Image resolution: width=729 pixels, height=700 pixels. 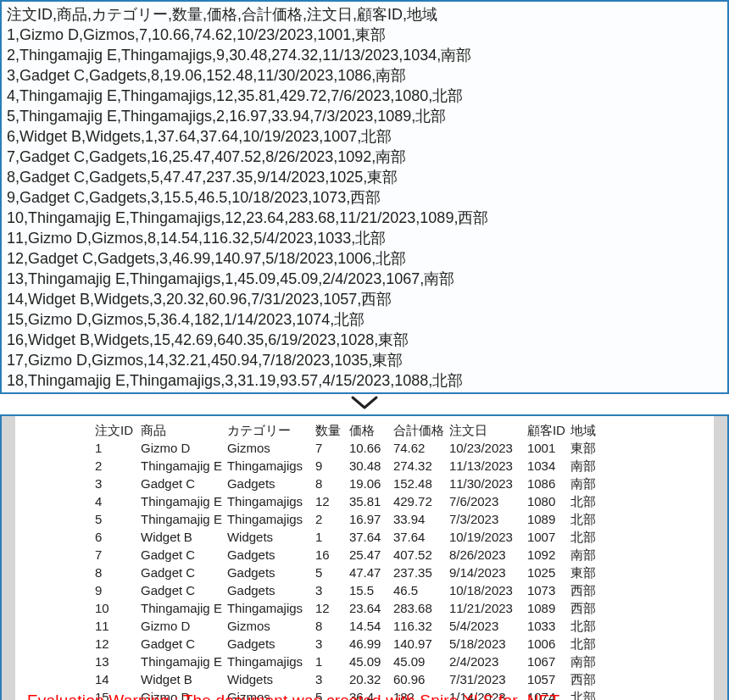 What do you see at coordinates (332, 519) in the screenshot?
I see `table-cell: 2` at bounding box center [332, 519].